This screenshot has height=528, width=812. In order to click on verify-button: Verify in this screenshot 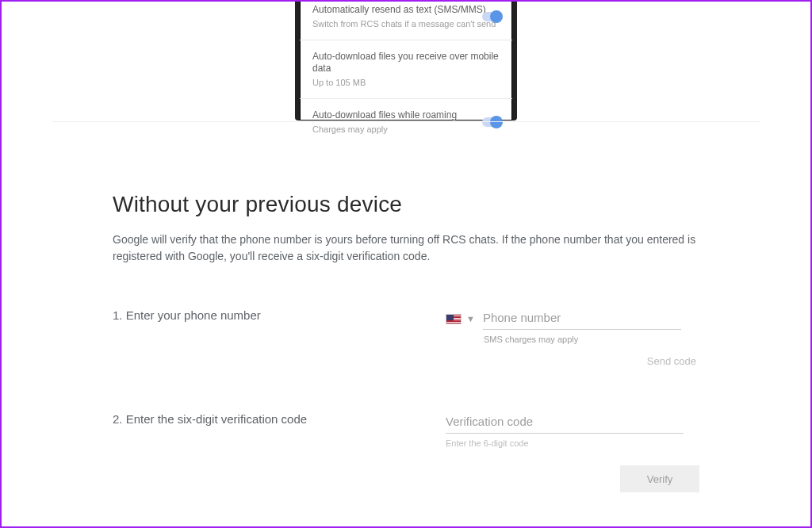, I will do `click(660, 479)`.